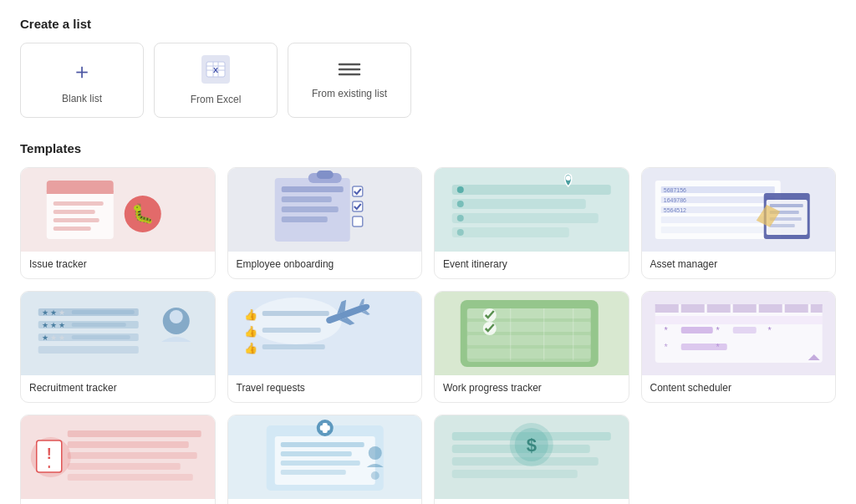  Describe the element at coordinates (325, 460) in the screenshot. I see `template-card-patients: Patients` at that location.